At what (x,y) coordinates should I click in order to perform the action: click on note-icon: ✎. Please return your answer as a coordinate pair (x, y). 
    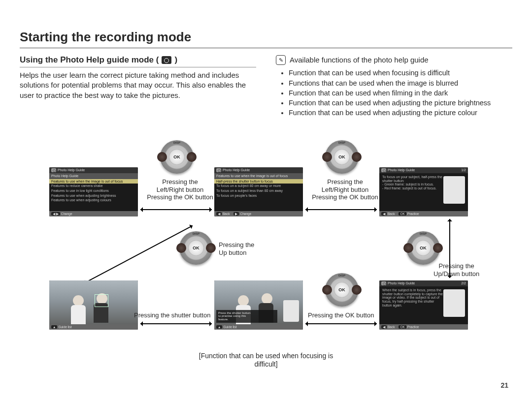
    Looking at the image, I should click on (281, 60).